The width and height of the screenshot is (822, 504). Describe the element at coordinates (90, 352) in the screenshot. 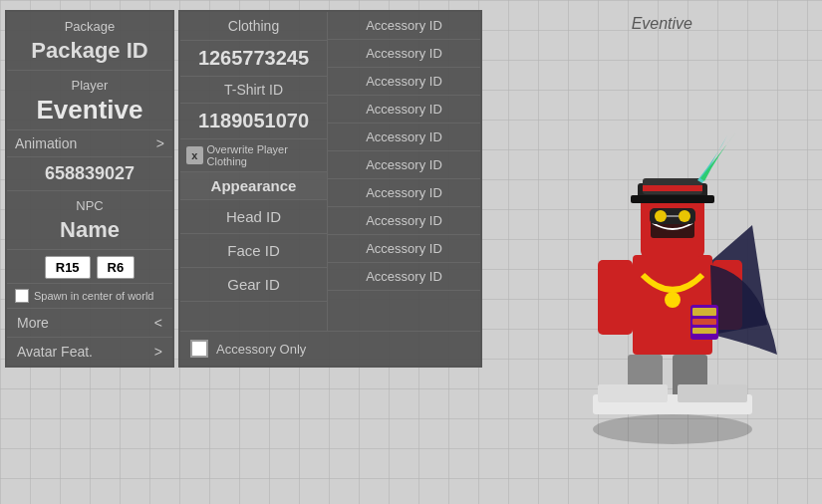

I see `avatar-row: Avatar Feat. >` at that location.